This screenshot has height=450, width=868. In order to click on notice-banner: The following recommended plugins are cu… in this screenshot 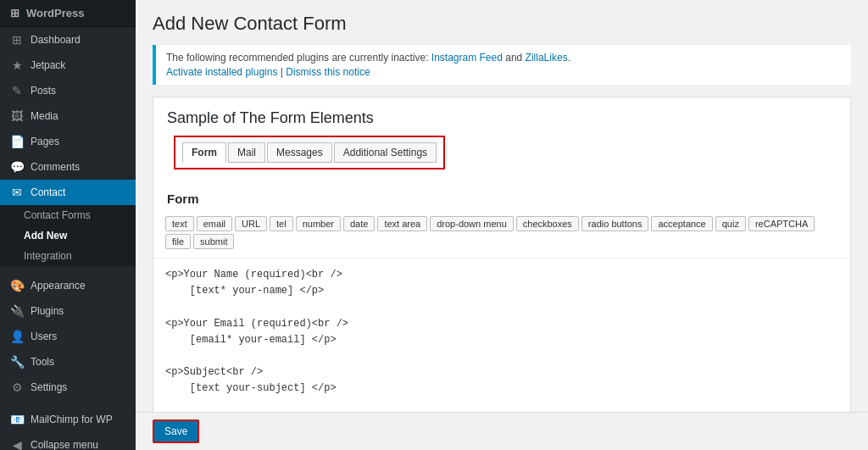, I will do `click(502, 64)`.